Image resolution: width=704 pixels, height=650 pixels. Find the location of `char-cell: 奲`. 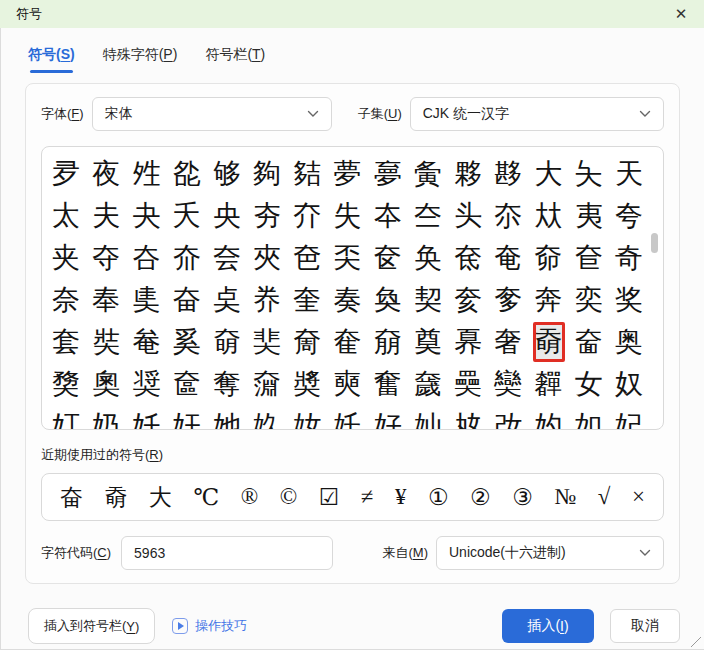

char-cell: 奲 is located at coordinates (548, 384).